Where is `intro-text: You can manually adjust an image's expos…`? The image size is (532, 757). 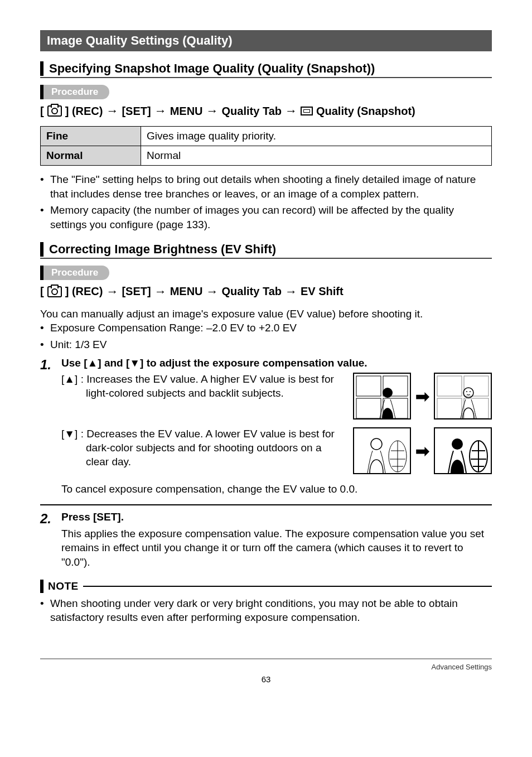
intro-text: You can manually adjust an image's expos… is located at coordinates (266, 314).